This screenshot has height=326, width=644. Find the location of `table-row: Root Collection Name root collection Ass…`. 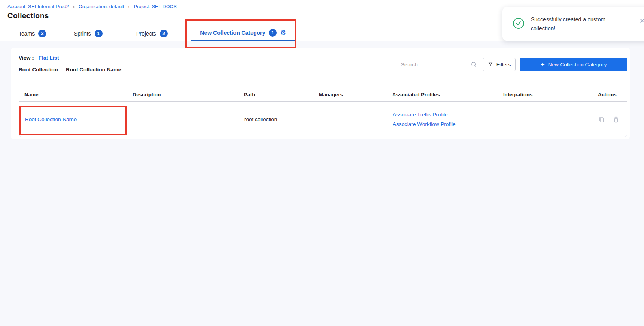

table-row: Root Collection Name root collection Ass… is located at coordinates (323, 120).